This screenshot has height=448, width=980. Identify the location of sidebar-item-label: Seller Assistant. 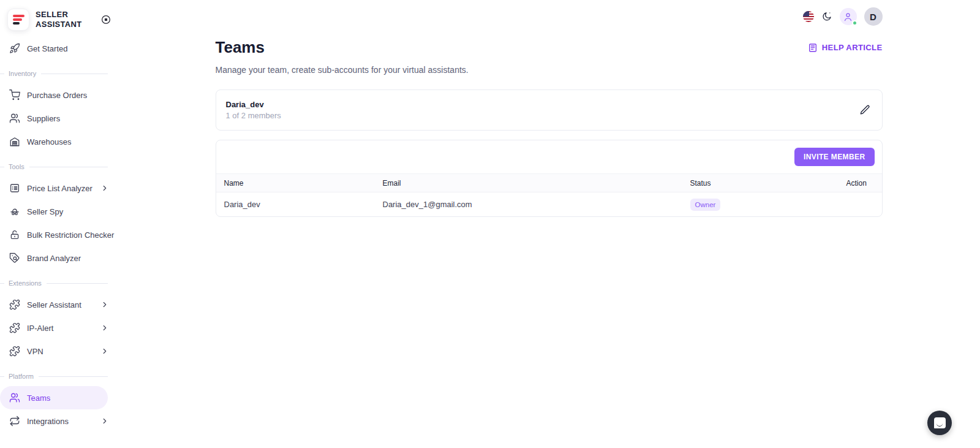
(54, 305).